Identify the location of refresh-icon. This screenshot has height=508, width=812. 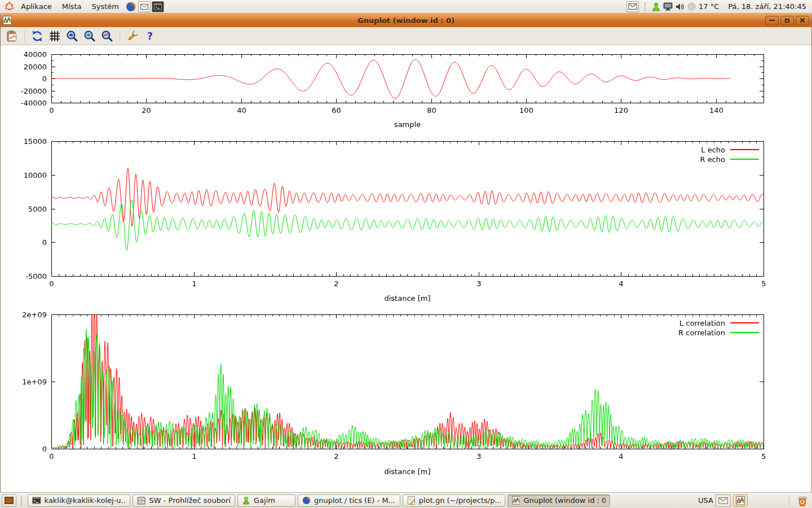
(37, 36).